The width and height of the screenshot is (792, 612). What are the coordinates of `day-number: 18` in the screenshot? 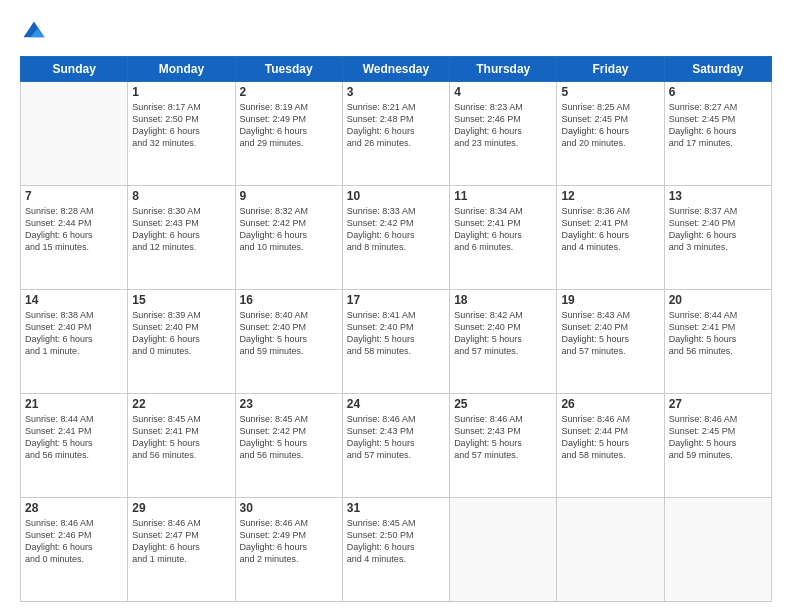 It's located at (503, 300).